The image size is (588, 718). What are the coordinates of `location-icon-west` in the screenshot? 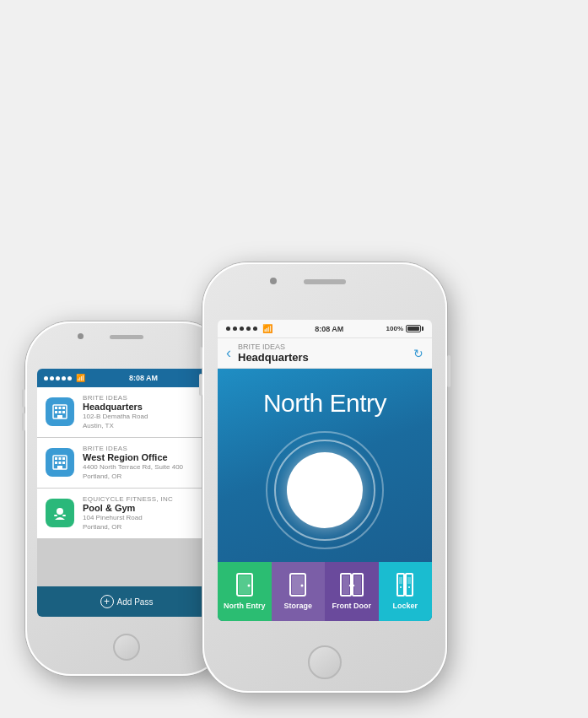 It's located at (60, 462).